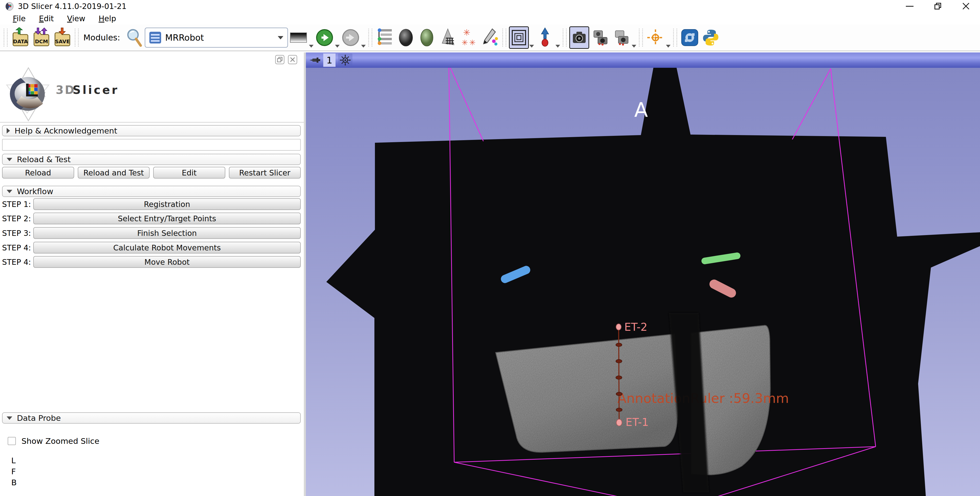 The image size is (980, 496). What do you see at coordinates (621, 38) in the screenshot?
I see `scene-restore-icon` at bounding box center [621, 38].